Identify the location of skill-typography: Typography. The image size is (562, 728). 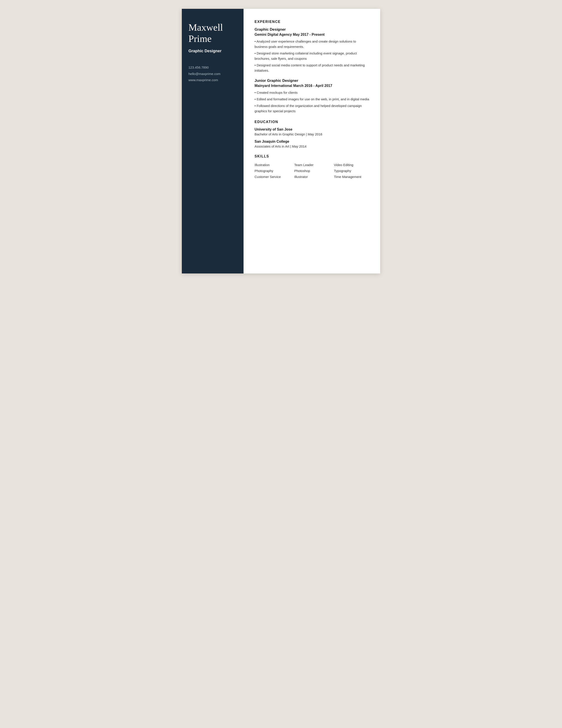
(351, 171).